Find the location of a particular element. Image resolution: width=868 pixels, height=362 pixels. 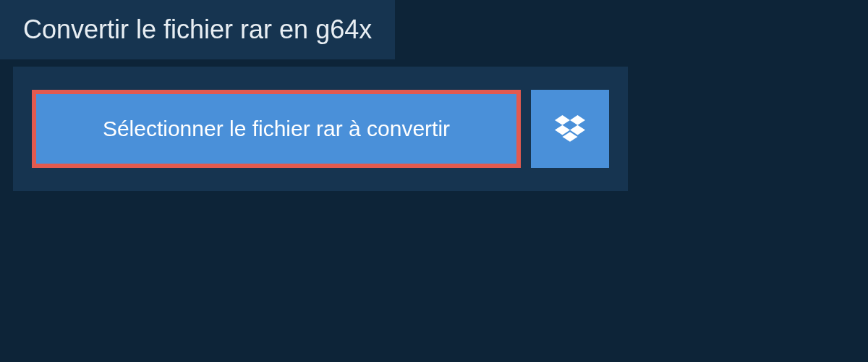

dropbox-button is located at coordinates (570, 129).